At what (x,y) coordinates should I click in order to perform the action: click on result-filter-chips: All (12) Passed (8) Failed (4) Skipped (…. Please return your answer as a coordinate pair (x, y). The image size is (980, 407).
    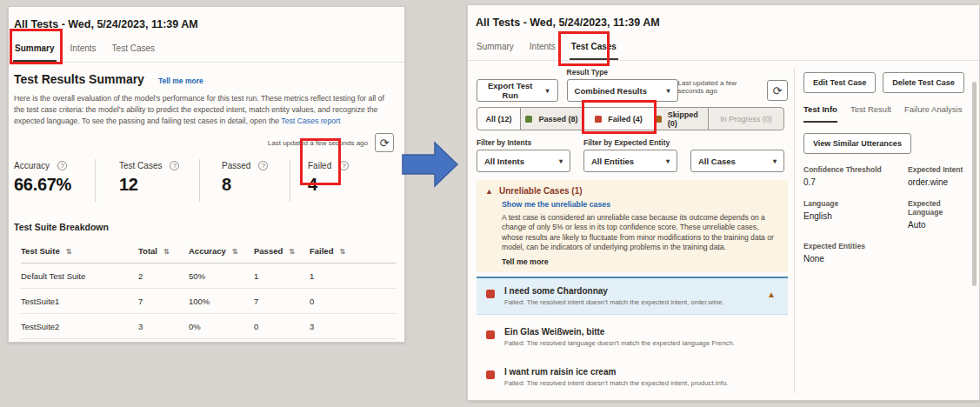
    Looking at the image, I should click on (632, 118).